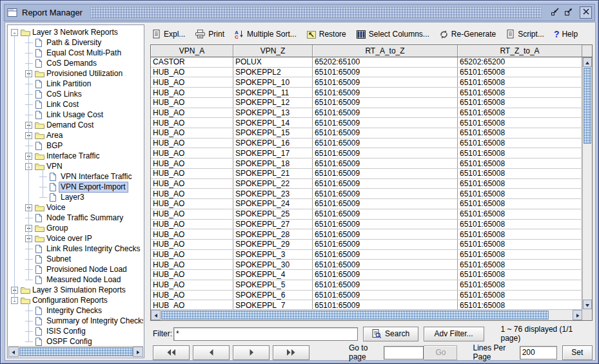 This screenshot has width=599, height=364. I want to click on search-button: Search, so click(391, 334).